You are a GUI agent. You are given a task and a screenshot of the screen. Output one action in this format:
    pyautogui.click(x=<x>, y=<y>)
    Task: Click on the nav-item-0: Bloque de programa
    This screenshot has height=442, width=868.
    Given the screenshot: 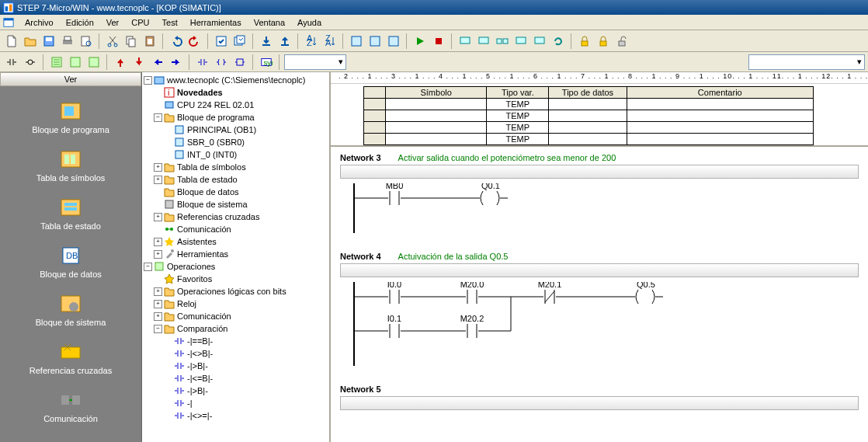 What is the action you would take?
    pyautogui.click(x=71, y=117)
    